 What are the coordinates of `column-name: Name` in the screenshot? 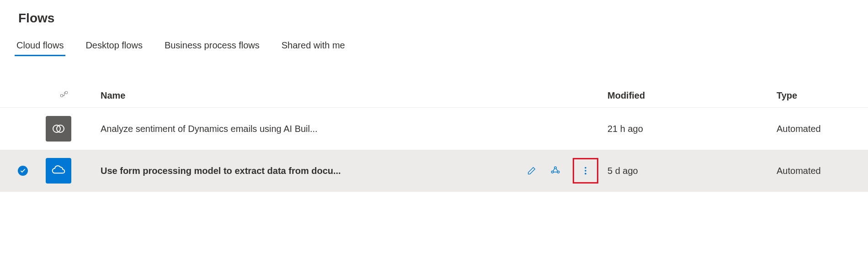 It's located at (113, 95).